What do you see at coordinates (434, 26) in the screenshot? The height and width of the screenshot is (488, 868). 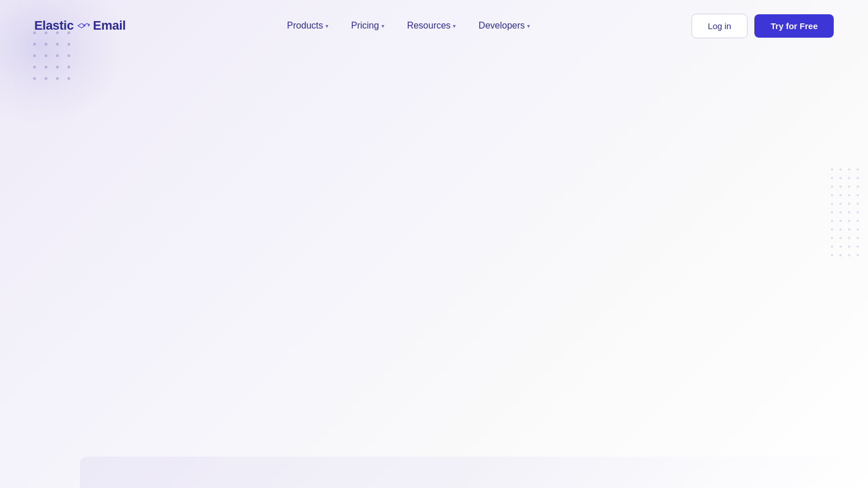 I see `navbar: Elastic Email Products ▾ Pricing ▾ Resou…` at bounding box center [434, 26].